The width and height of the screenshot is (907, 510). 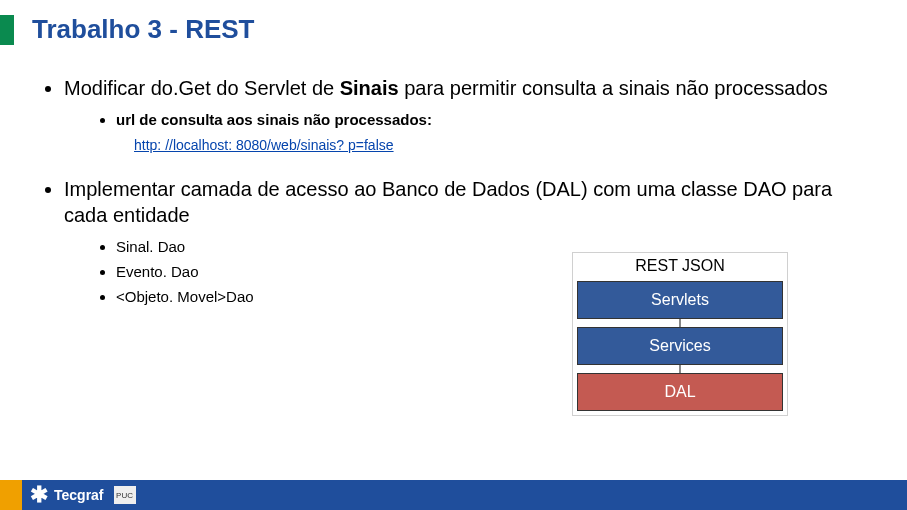 I want to click on diagram-box-servlets: Servlets, so click(x=680, y=300).